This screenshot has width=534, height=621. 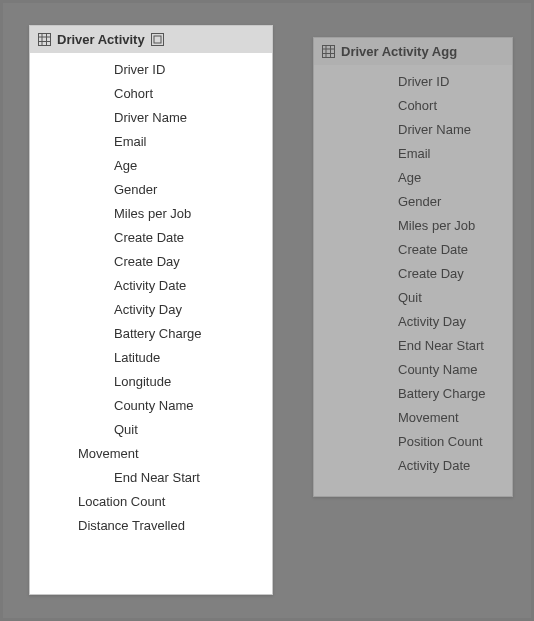 I want to click on layout-icon, so click(x=158, y=40).